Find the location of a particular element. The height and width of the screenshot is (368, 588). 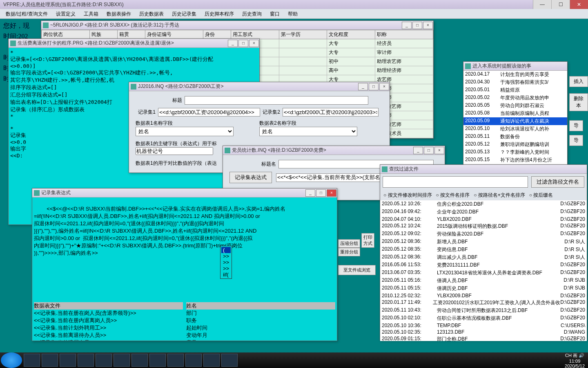

menu-item: 历史数据表 is located at coordinates (151, 14).